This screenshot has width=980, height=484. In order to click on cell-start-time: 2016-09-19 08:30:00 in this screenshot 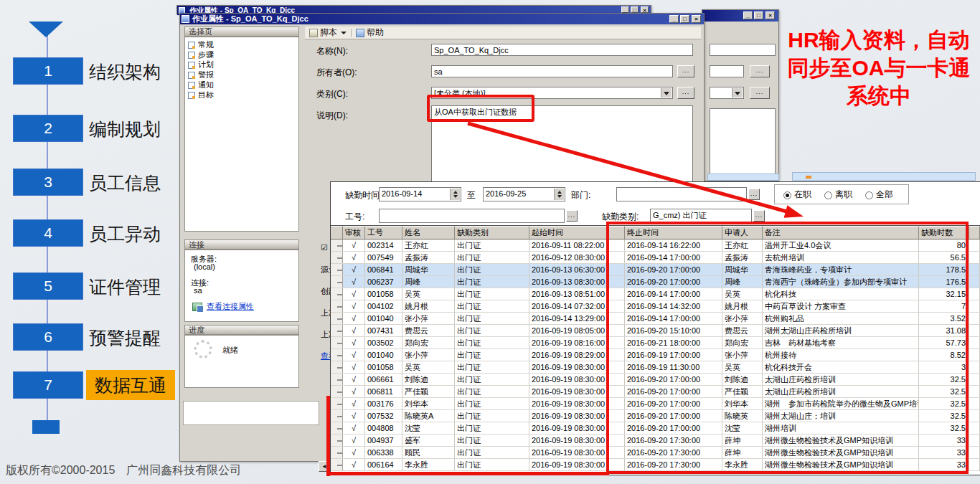, I will do `click(577, 379)`.